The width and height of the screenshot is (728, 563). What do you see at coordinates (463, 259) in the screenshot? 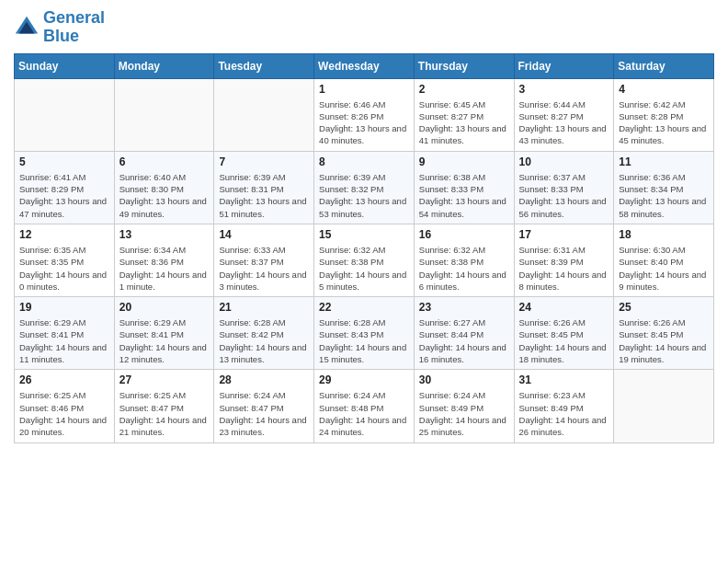
I see `calendar-cell: 16Sunrise: 6:32 AMSunset: 8:38 PMDayligh…` at bounding box center [463, 259].